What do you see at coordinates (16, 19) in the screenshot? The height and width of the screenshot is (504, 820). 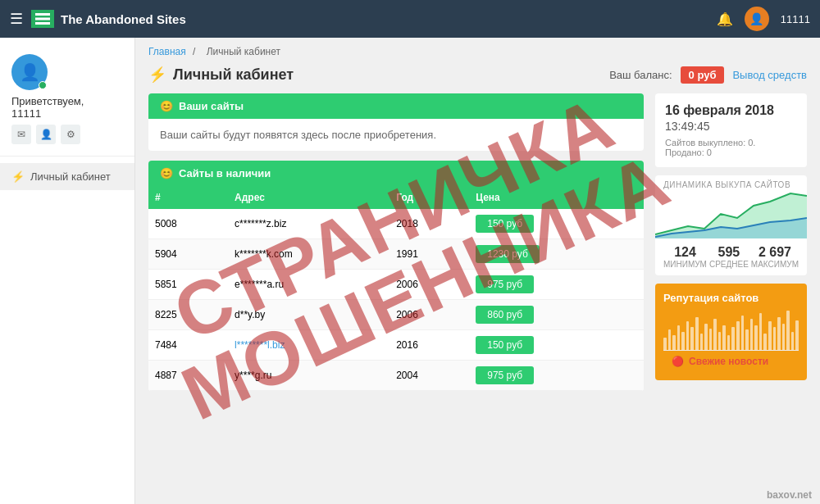 I see `hamburger-icon: ☰` at bounding box center [16, 19].